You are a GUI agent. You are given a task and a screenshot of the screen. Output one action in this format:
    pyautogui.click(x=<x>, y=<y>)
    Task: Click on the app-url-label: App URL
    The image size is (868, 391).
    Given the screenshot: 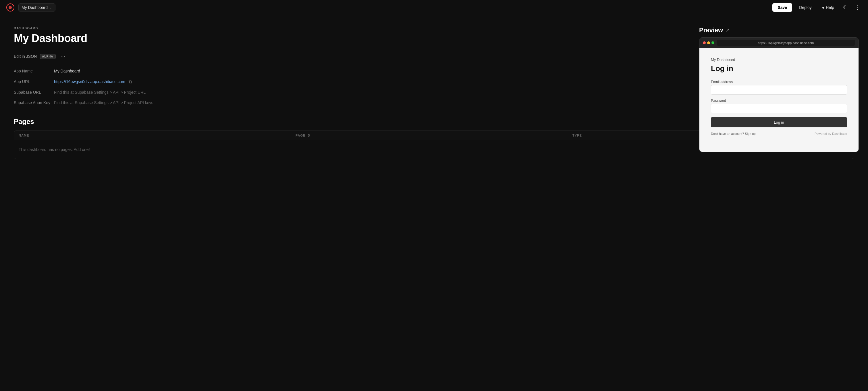 What is the action you would take?
    pyautogui.click(x=34, y=82)
    